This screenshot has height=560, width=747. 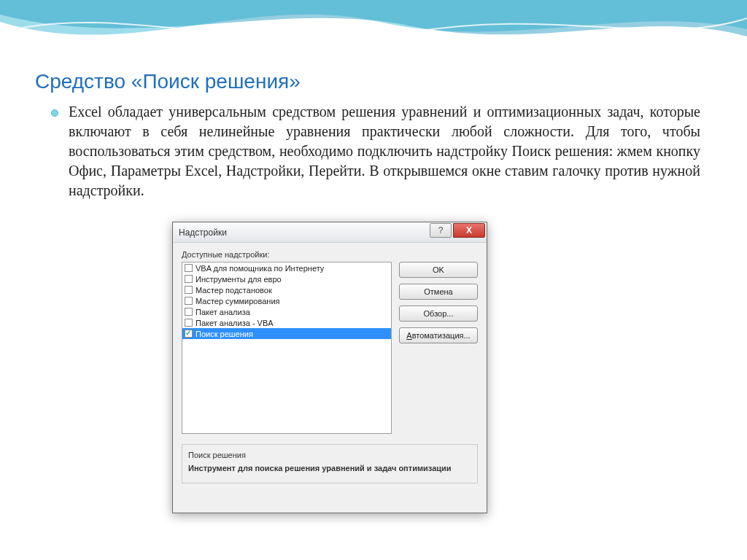 I want to click on list-item: Пакет анализа - VBA, so click(x=287, y=322).